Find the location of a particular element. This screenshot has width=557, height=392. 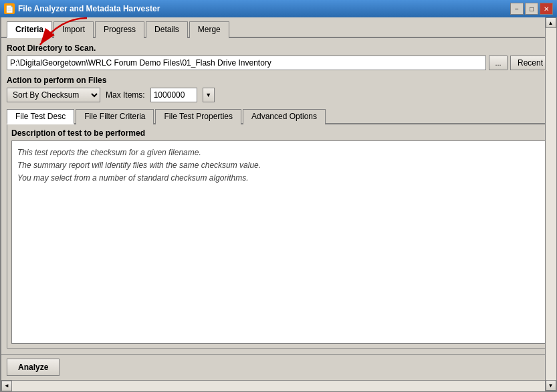

description-line-3: You may select from a number of standard… is located at coordinates (278, 178).